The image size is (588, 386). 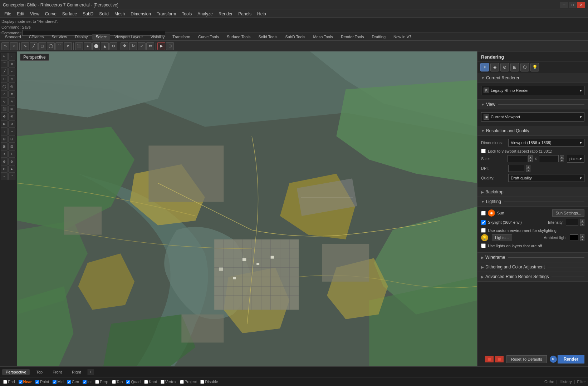 I want to click on tool-box: ⬛, so click(x=79, y=46).